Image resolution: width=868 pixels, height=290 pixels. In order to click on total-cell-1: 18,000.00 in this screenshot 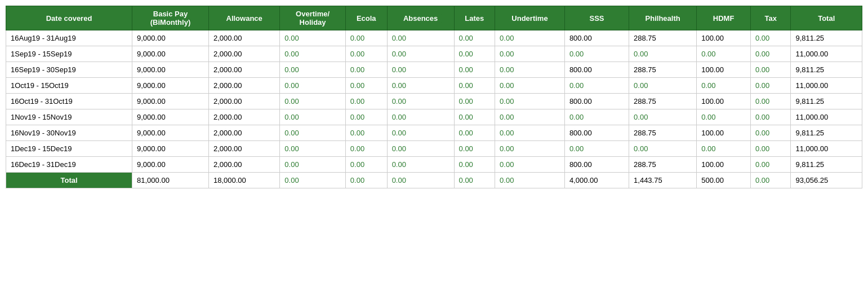, I will do `click(244, 181)`.